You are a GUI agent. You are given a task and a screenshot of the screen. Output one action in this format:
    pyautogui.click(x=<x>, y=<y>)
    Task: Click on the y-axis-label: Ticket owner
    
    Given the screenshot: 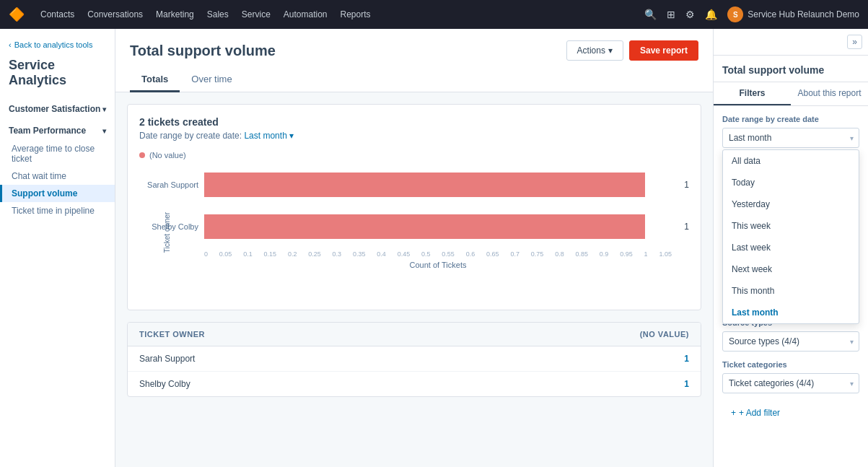 What is the action you would take?
    pyautogui.click(x=167, y=232)
    